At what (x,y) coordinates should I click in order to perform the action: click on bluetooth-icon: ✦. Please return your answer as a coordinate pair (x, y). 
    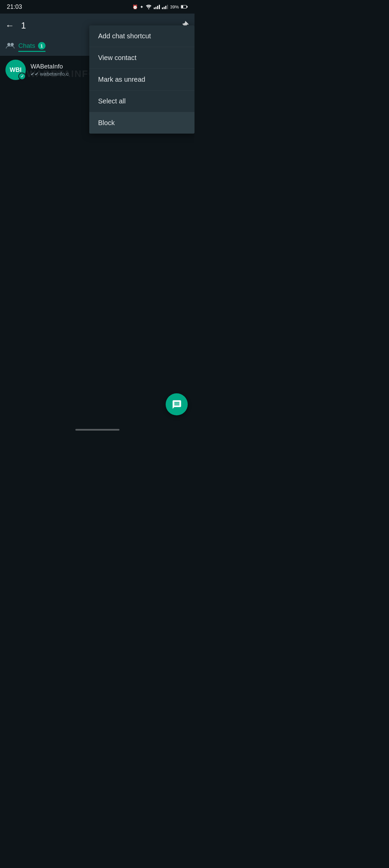
    Looking at the image, I should click on (142, 7).